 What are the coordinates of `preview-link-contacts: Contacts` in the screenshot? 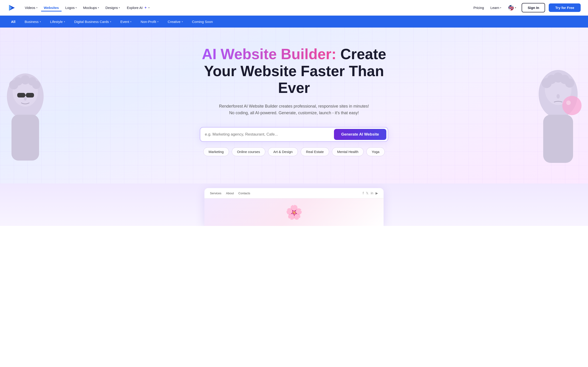 It's located at (244, 193).